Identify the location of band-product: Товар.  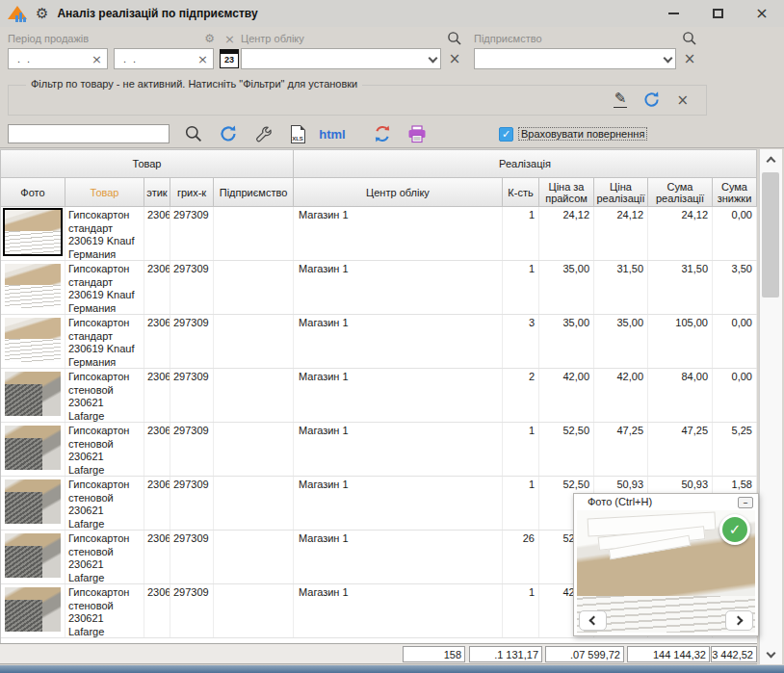
(147, 164).